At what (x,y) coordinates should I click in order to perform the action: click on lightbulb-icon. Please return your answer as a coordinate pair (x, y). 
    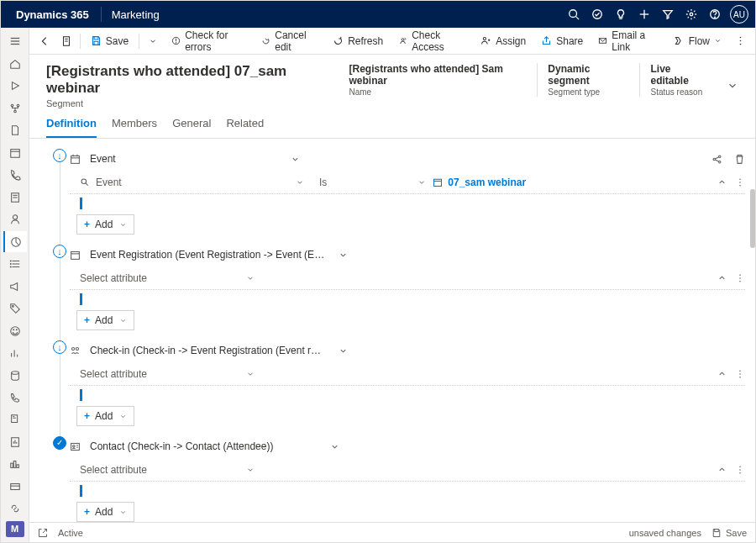
    Looking at the image, I should click on (621, 14).